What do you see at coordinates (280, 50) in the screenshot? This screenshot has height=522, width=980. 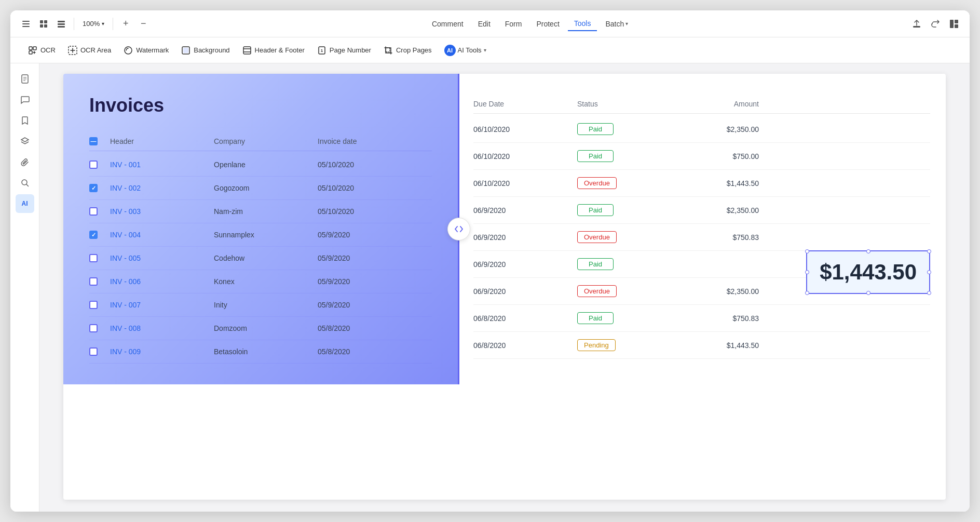 I see `header-footer-label: Header & Footer` at bounding box center [280, 50].